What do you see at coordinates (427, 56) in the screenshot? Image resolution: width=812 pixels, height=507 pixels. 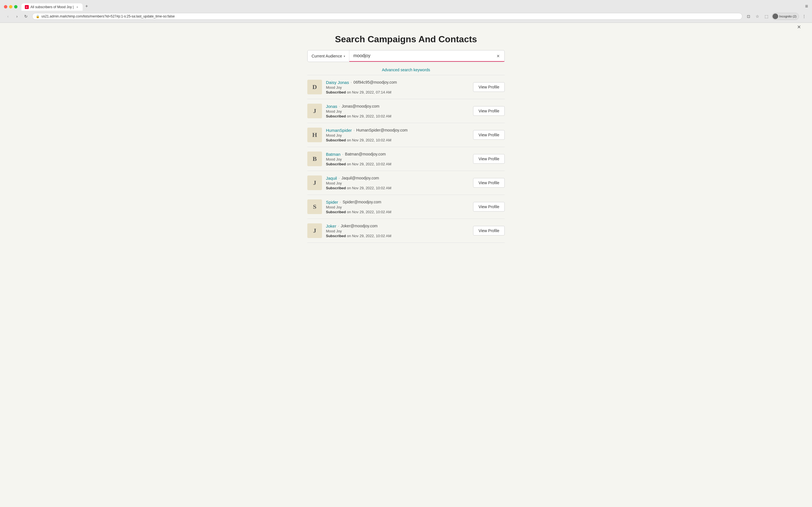 I see `search-input-wrapper: ✕` at bounding box center [427, 56].